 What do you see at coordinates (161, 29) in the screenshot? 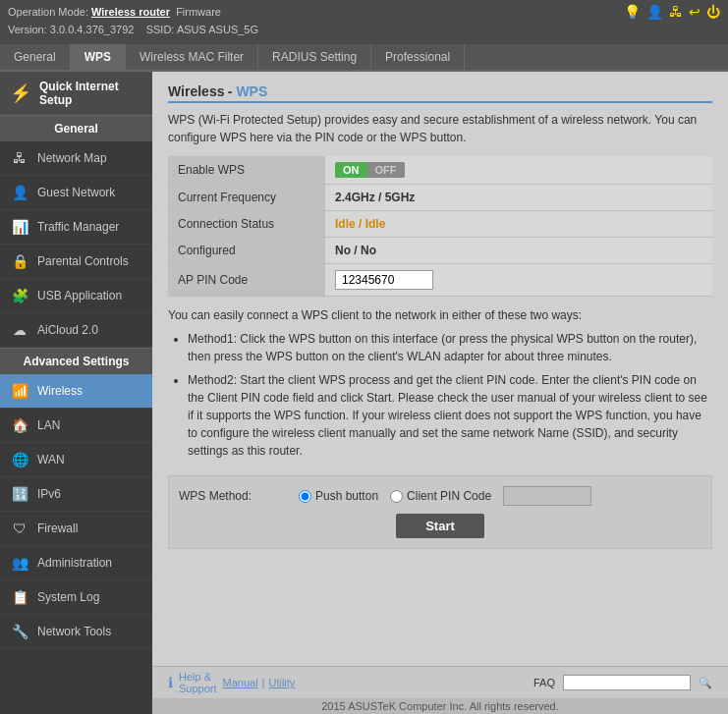
I see `ssid-label: SSID:` at bounding box center [161, 29].